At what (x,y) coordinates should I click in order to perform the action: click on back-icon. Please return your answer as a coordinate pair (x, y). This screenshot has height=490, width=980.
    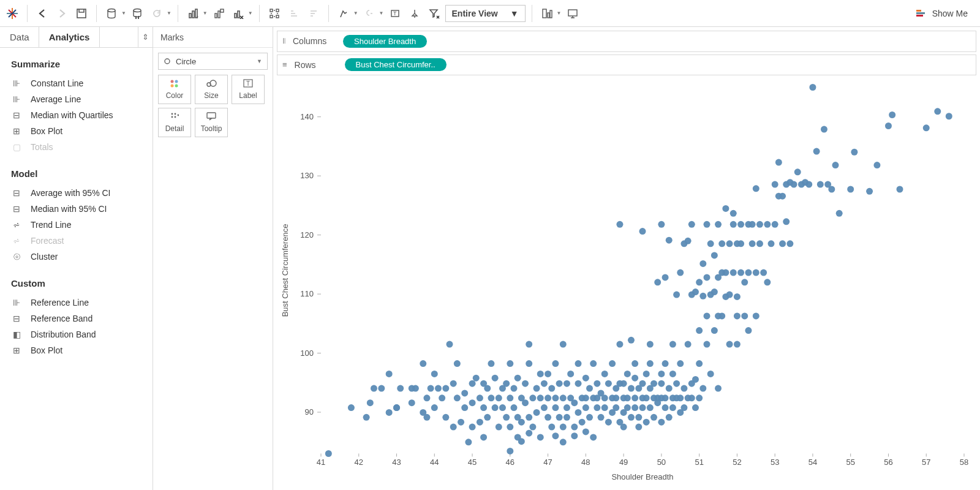
    Looking at the image, I should click on (42, 13).